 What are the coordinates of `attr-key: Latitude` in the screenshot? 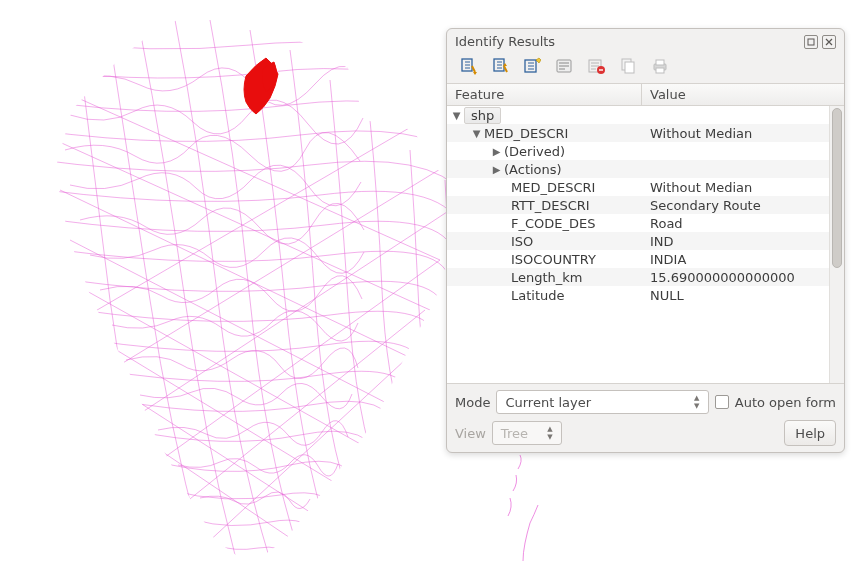 It's located at (538, 296).